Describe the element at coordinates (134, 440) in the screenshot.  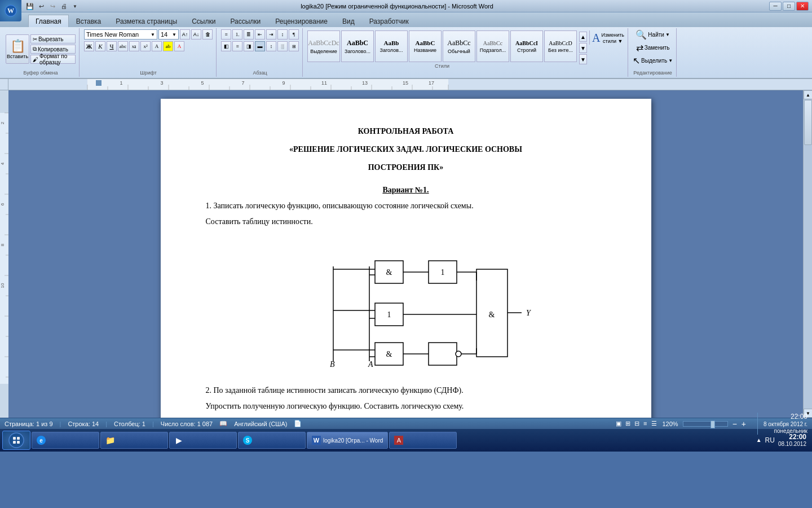
I see `taskbar-explorer: 📁` at that location.